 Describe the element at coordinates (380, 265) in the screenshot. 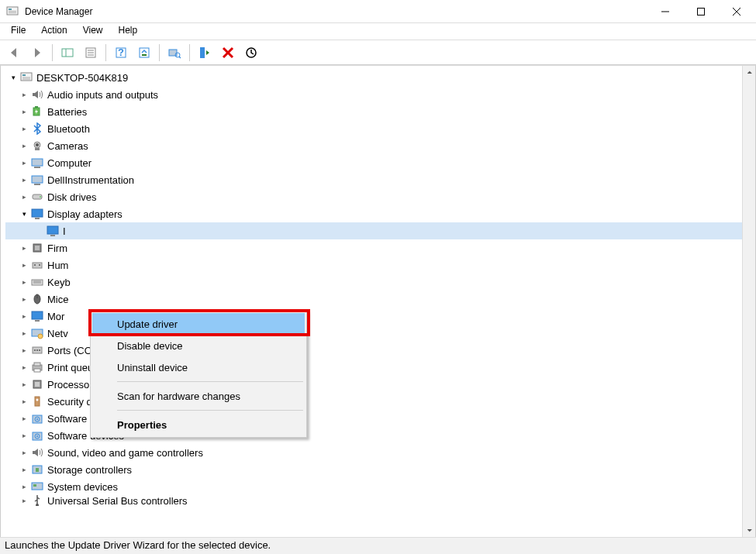

I see `tree-node: ▸Hum` at that location.